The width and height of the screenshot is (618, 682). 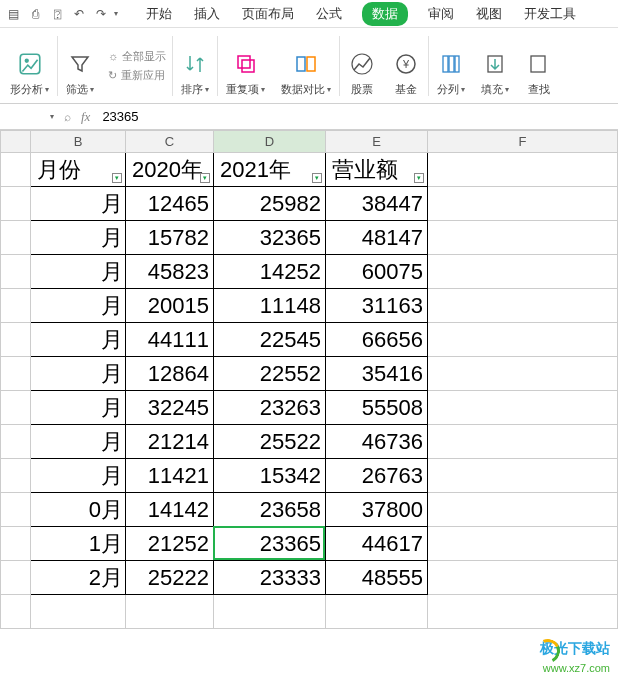 I want to click on cell-y2021: 23333, so click(x=270, y=578).